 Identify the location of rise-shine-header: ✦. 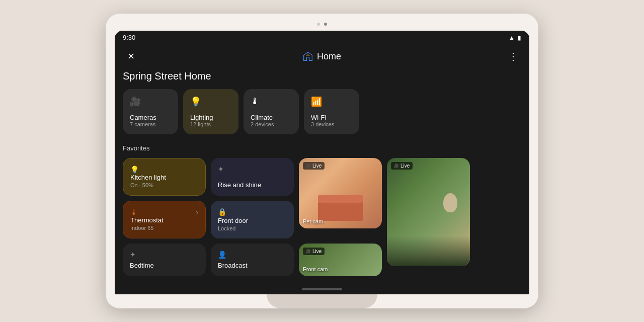
(253, 169).